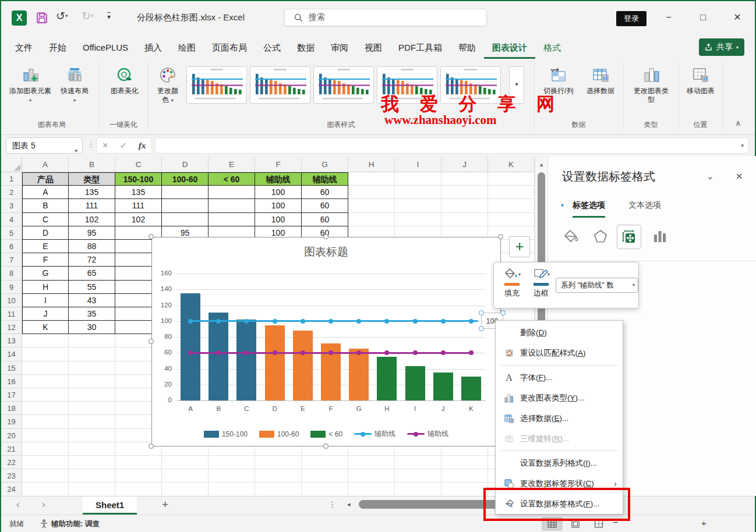 Image resolution: width=756 pixels, height=532 pixels. What do you see at coordinates (559, 80) in the screenshot?
I see `switch-row-col-button: 切换行/列` at bounding box center [559, 80].